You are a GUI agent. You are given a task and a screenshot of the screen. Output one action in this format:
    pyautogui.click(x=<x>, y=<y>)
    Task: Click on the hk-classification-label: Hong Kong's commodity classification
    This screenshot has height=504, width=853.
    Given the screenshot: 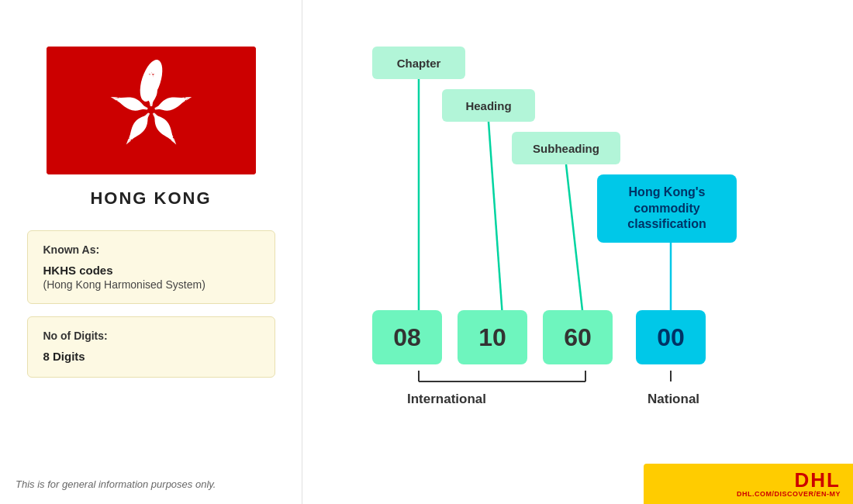 What is the action you would take?
    pyautogui.click(x=667, y=209)
    